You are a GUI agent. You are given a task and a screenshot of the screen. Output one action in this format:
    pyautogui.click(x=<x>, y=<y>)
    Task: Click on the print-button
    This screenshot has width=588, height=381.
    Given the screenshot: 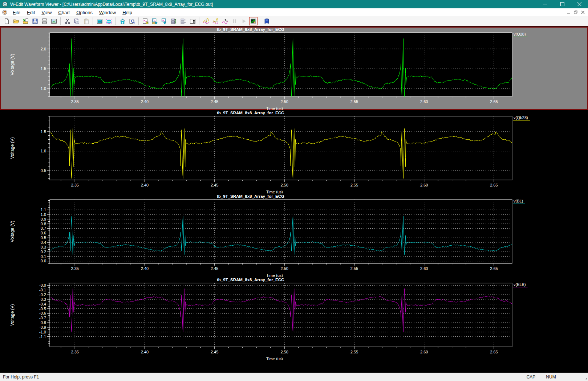 What is the action you would take?
    pyautogui.click(x=44, y=21)
    